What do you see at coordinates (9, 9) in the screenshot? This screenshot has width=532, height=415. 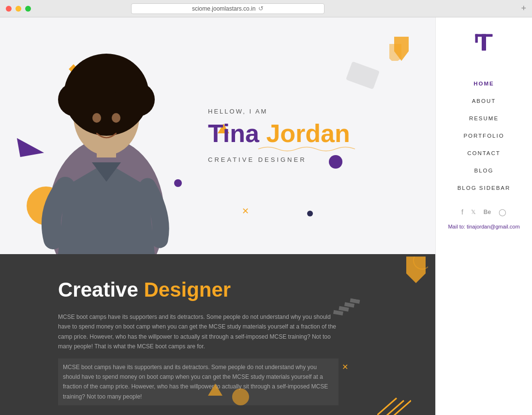 I see `browser-dot-red` at bounding box center [9, 9].